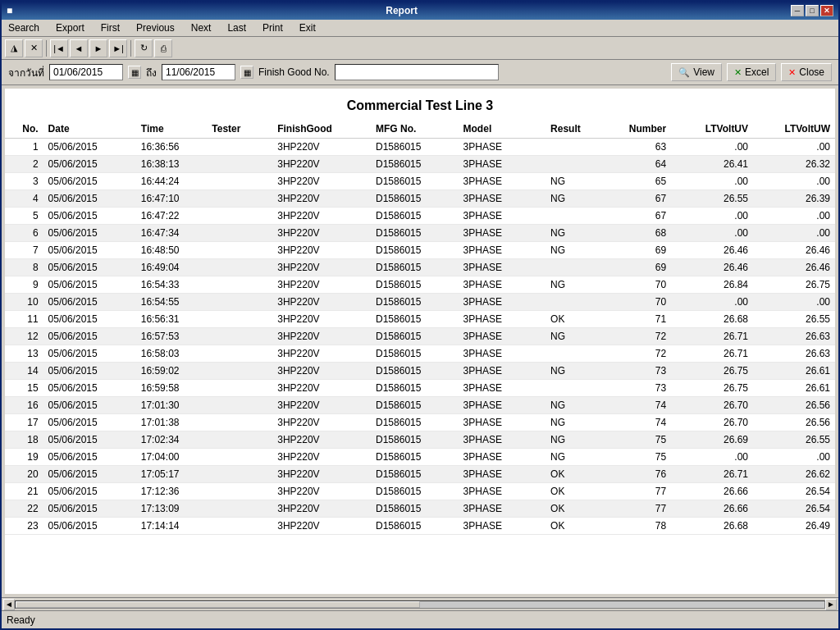 The height and width of the screenshot is (630, 840). What do you see at coordinates (751, 72) in the screenshot?
I see `excel-button: ✕ Excel` at bounding box center [751, 72].